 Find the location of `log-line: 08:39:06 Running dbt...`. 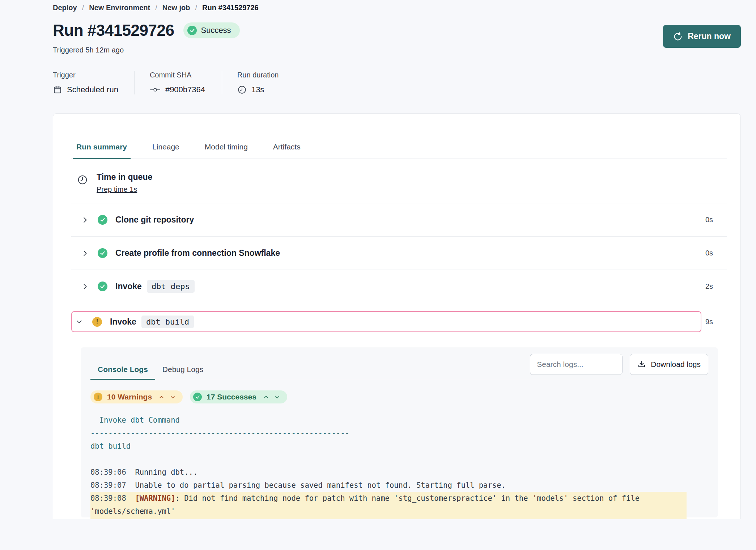

log-line: 08:39:06 Running dbt... is located at coordinates (399, 472).